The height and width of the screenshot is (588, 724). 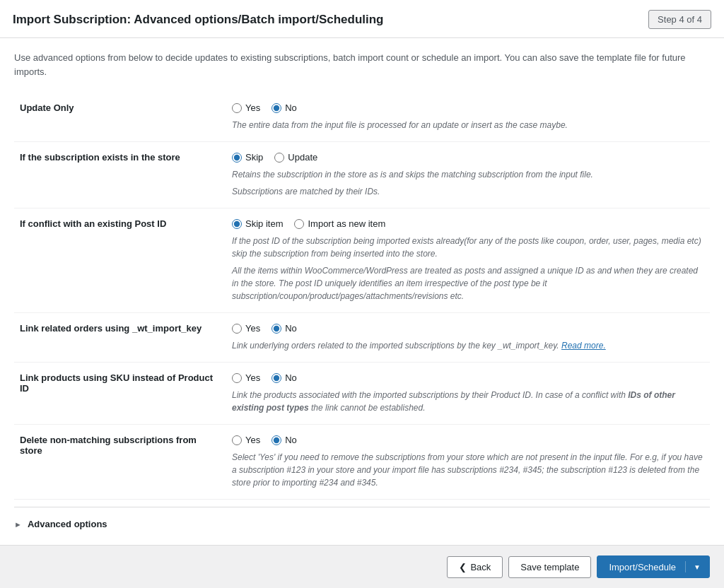 What do you see at coordinates (468, 394) in the screenshot?
I see `option-control-sku: Yes No Link the products associated with…` at bounding box center [468, 394].